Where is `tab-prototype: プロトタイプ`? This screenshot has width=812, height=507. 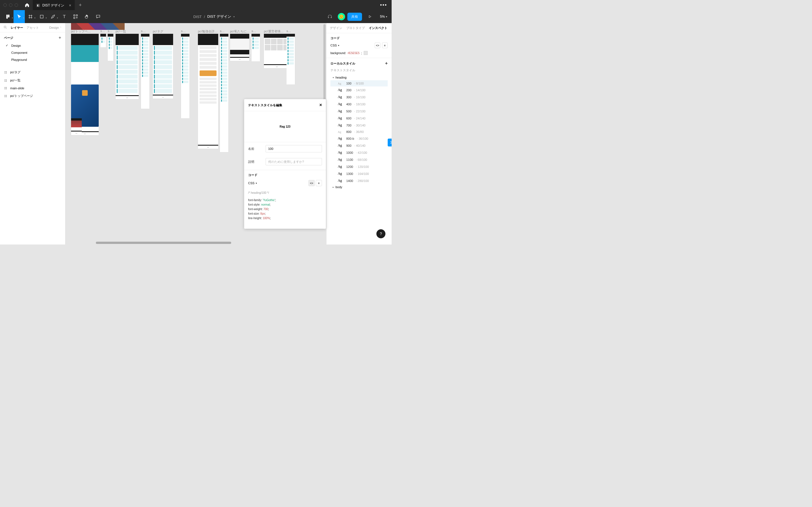 tab-prototype: プロトタイプ is located at coordinates (356, 28).